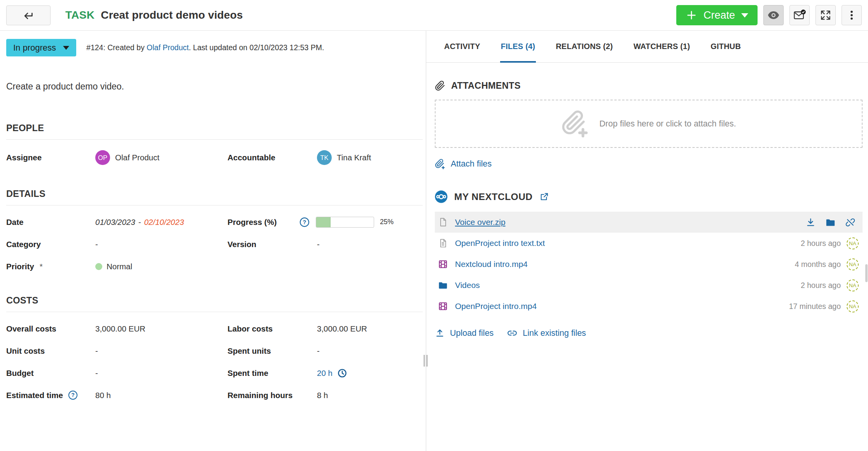  Describe the element at coordinates (215, 362) in the screenshot. I see `costs-grid: Overall costs 3,000.00 EUR Labor costs 3…` at that location.